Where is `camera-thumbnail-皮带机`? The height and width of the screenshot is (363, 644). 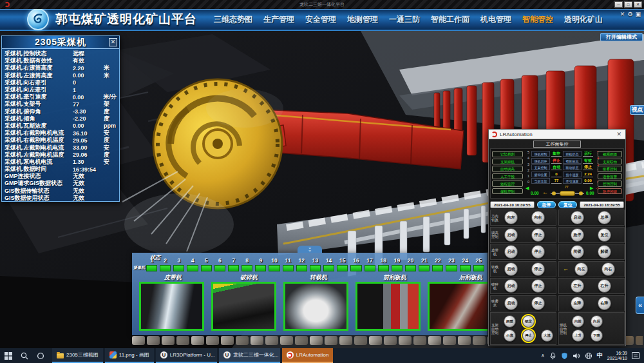
camera-thumbnail-皮带机 is located at coordinates (171, 306).